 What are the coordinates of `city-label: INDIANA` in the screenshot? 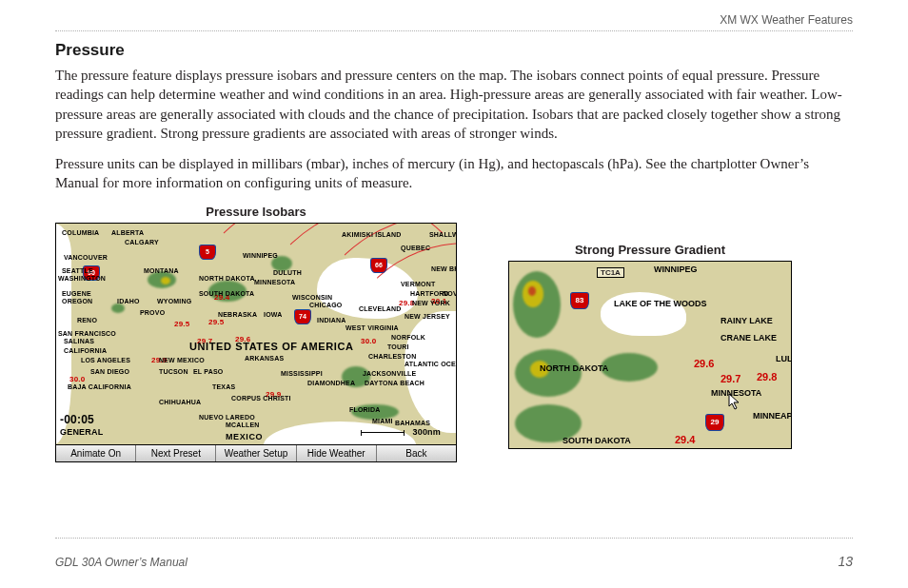 It's located at (331, 320).